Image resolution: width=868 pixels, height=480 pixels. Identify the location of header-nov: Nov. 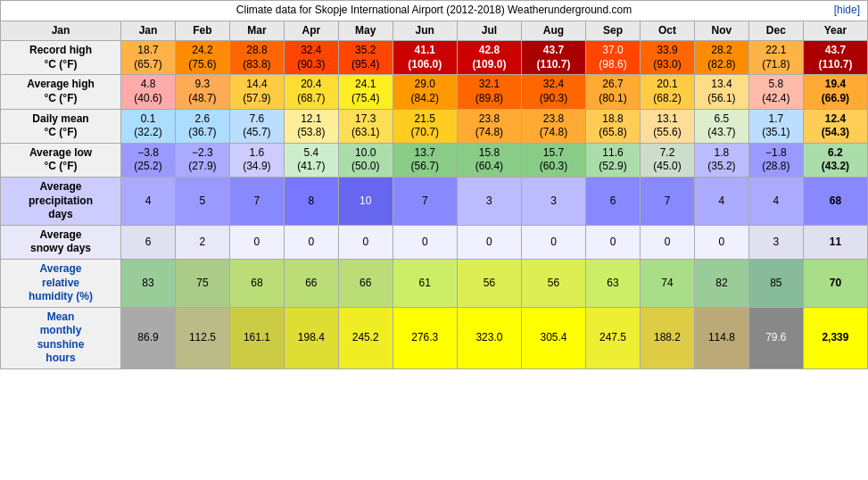
(721, 30).